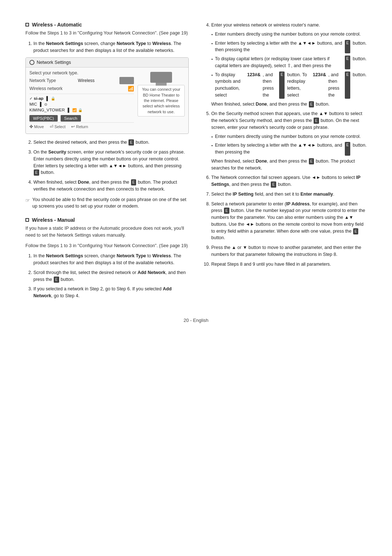  Describe the element at coordinates (46, 105) in the screenshot. I see `circle-mic: ⊙` at that location.